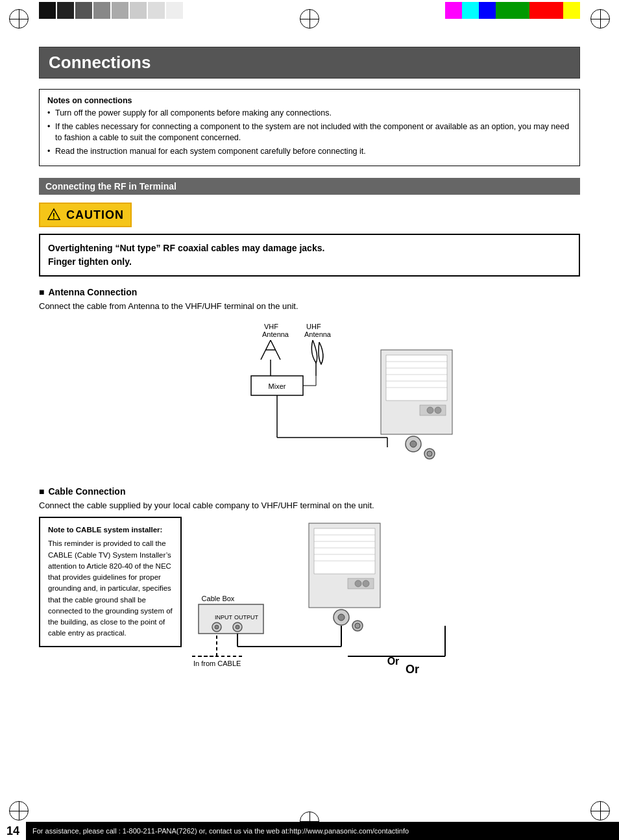  What do you see at coordinates (310, 255) in the screenshot?
I see `warning-msg-box: Overtightening “Nut type” RF coaxial cab…` at bounding box center [310, 255].